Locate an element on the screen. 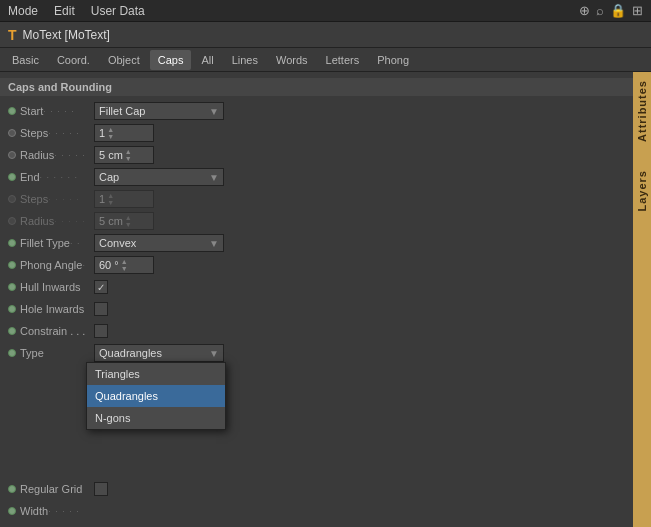 This screenshot has width=651, height=527. end-steps-dot is located at coordinates (12, 199).